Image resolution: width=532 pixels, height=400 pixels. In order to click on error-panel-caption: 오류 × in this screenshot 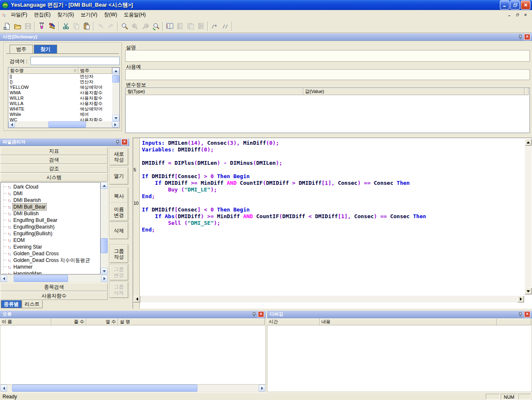, I will do `click(133, 314)`.